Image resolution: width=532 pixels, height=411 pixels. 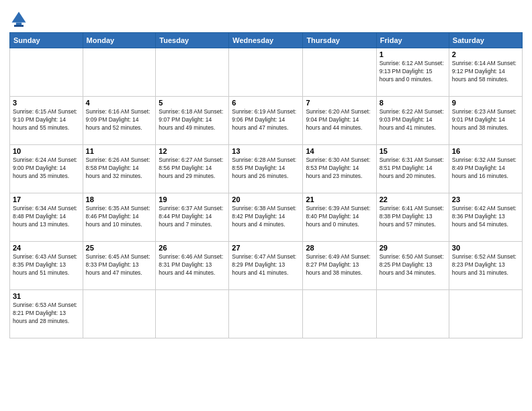 I want to click on day-info: Sunrise: 6:23 AM Sunset: 9:01 PM Dayligh…, so click(x=486, y=120).